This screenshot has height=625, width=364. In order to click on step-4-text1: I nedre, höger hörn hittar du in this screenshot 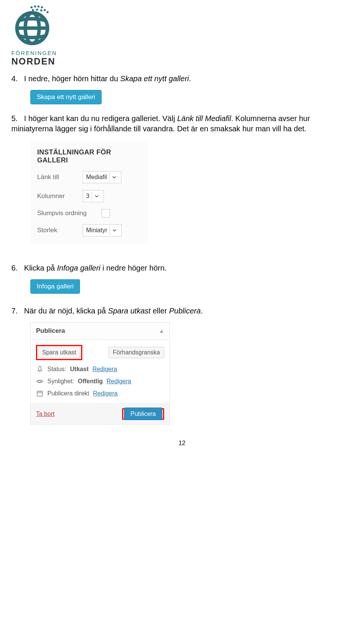, I will do `click(72, 79)`.